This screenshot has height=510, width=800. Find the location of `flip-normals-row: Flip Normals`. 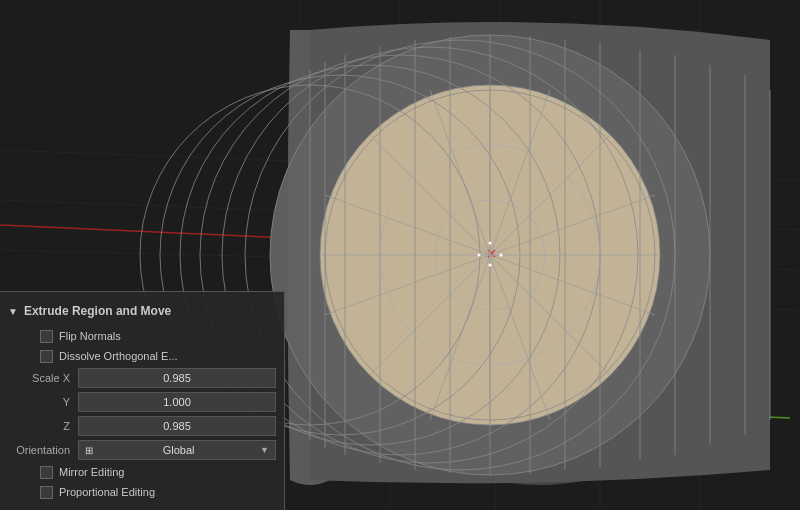

flip-normals-row: Flip Normals is located at coordinates (142, 336).